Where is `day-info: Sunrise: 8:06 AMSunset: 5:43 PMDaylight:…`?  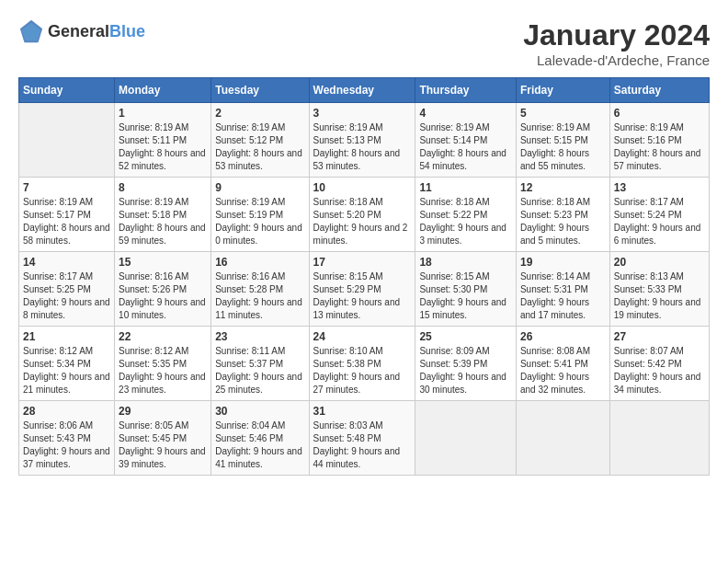 day-info: Sunrise: 8:06 AMSunset: 5:43 PMDaylight:… is located at coordinates (66, 445).